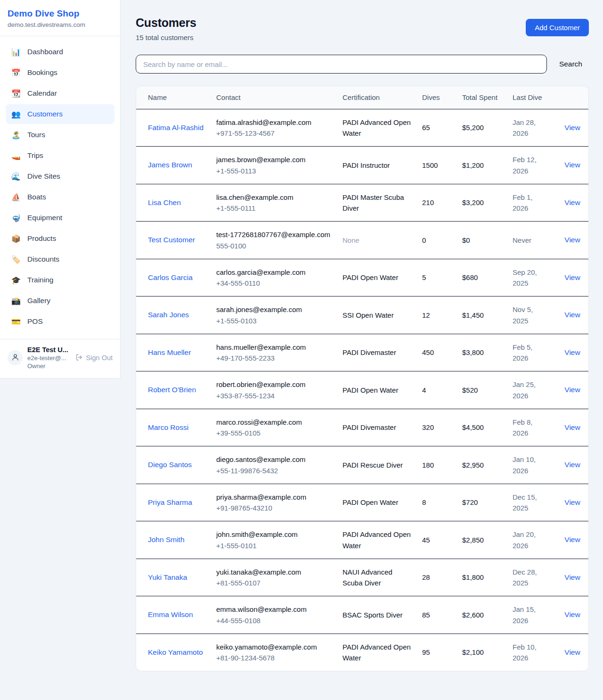 This screenshot has height=700, width=603. What do you see at coordinates (436, 128) in the screenshot?
I see `customer-dives: 65` at bounding box center [436, 128].